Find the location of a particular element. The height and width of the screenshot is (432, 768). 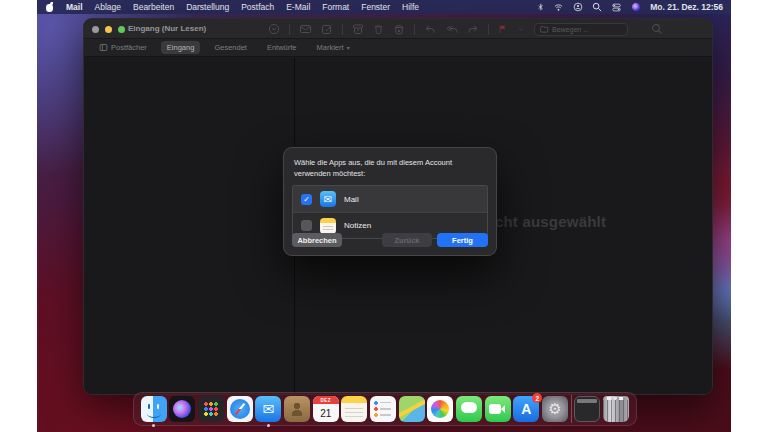

zoom-button is located at coordinates (122, 30).